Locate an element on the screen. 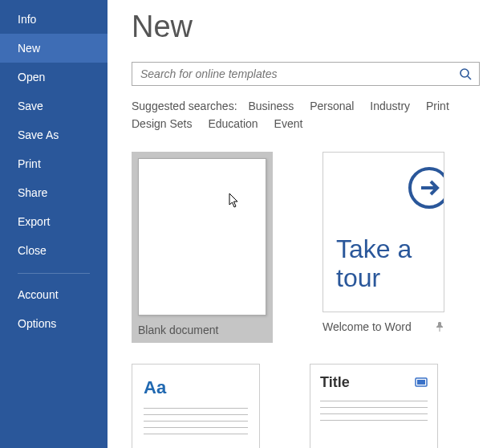 The height and width of the screenshot is (448, 499). sidebar-item-share: Share is located at coordinates (54, 193).